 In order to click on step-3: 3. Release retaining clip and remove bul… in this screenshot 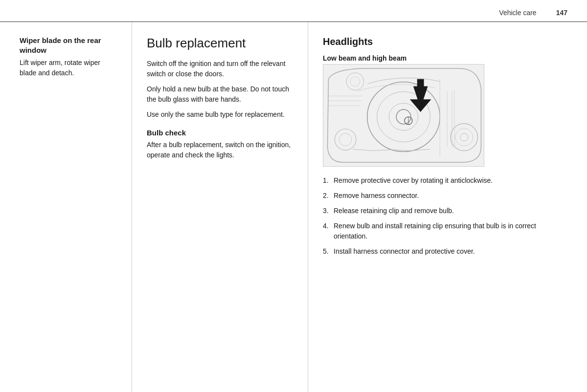, I will do `click(445, 211)`.